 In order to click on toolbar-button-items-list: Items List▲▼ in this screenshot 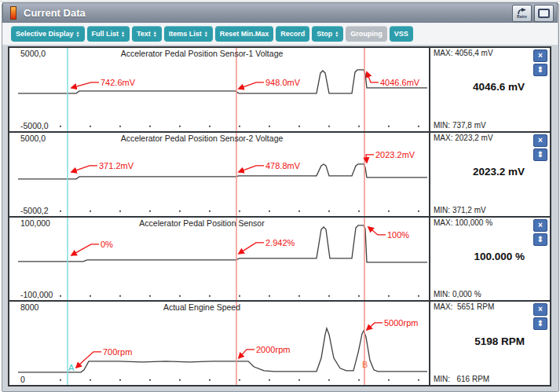, I will do `click(188, 34)`.